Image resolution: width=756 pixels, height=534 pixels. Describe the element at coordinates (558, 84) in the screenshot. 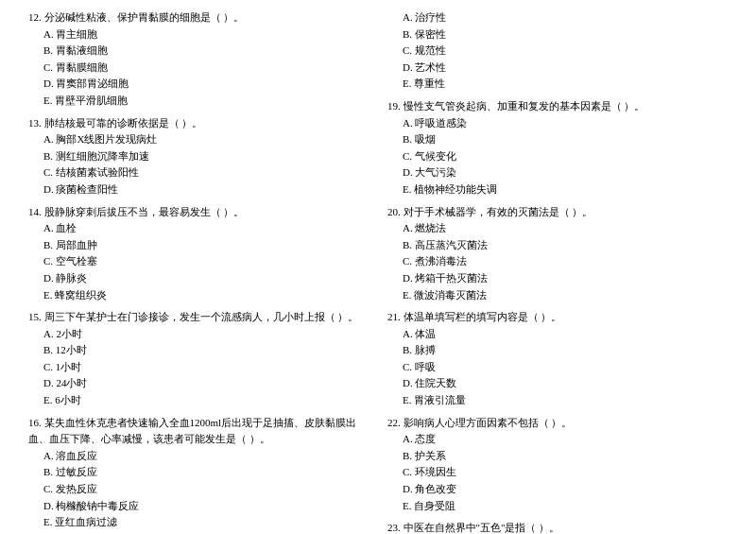

I see `option-q18_options-4: E. 尊重性` at that location.